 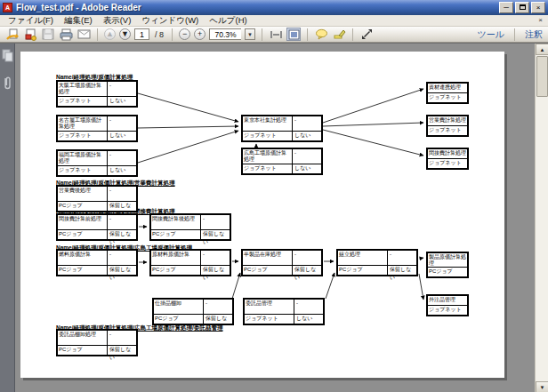 I want to click on email-button, so click(x=84, y=34).